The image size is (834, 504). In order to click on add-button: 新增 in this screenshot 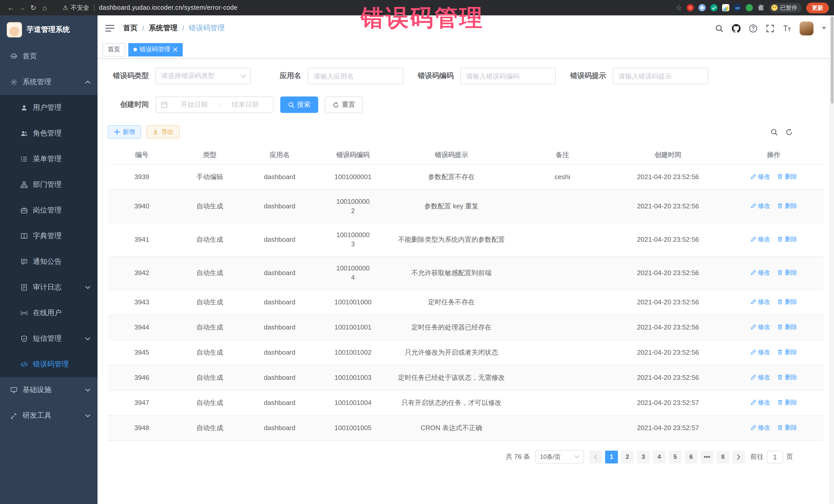, I will do `click(125, 132)`.